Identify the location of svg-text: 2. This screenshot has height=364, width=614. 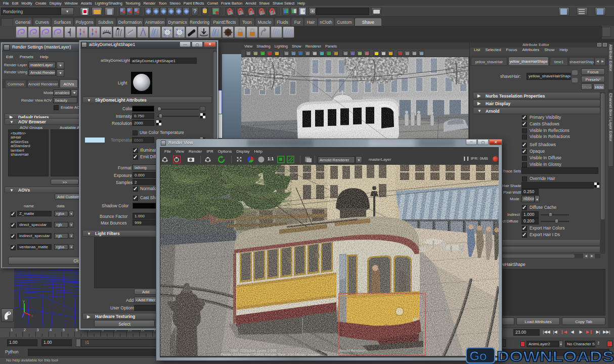
(25, 330).